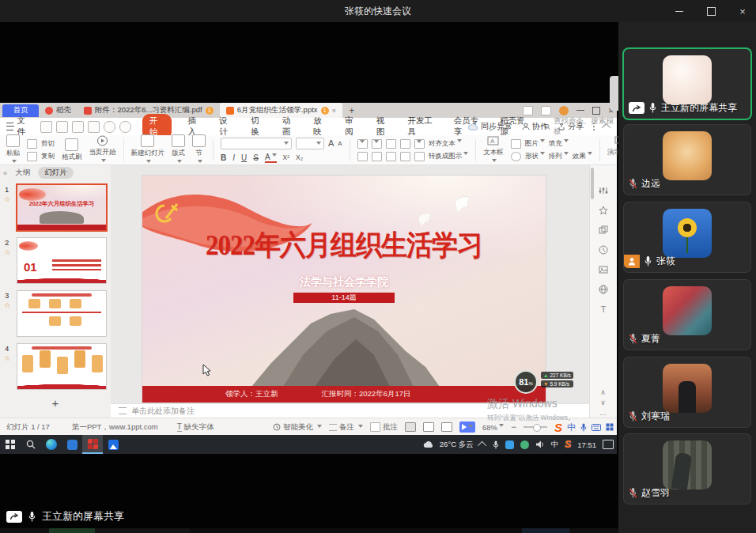  What do you see at coordinates (493, 150) in the screenshot?
I see `textbox-button: A 文本框` at bounding box center [493, 150].